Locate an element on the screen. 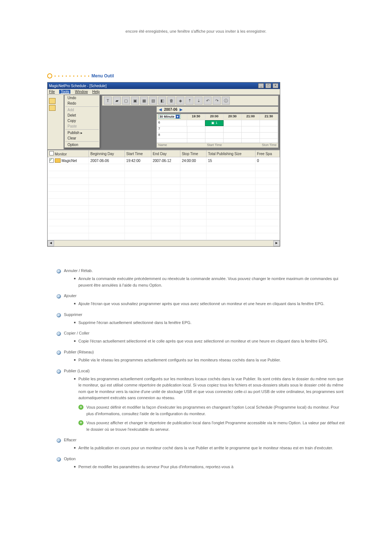 The width and height of the screenshot is (392, 555). doc-item: Publier (Réseau) is located at coordinates (201, 352).